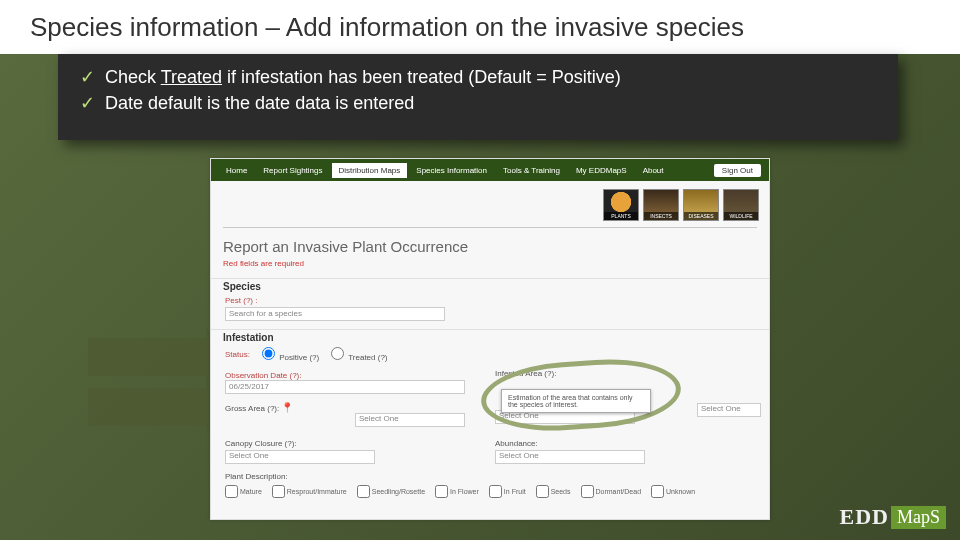 Image resolution: width=960 pixels, height=540 pixels. What do you see at coordinates (410, 420) in the screenshot?
I see `gross-area-select: Select One` at bounding box center [410, 420].